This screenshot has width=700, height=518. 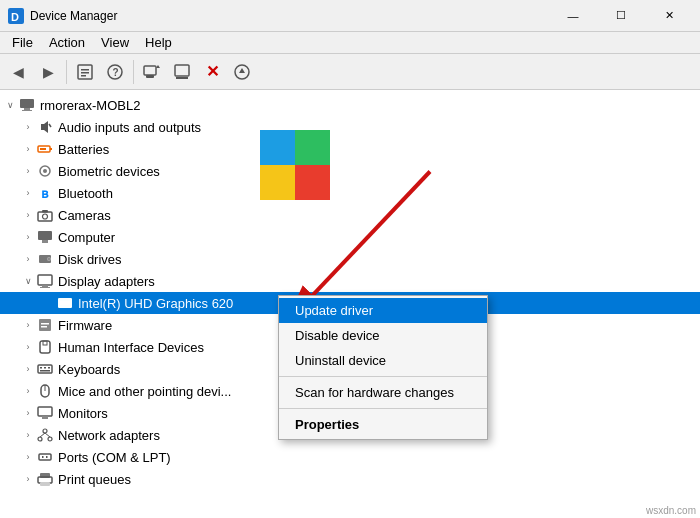 I want to click on expand-hid: ›, so click(x=28, y=347).